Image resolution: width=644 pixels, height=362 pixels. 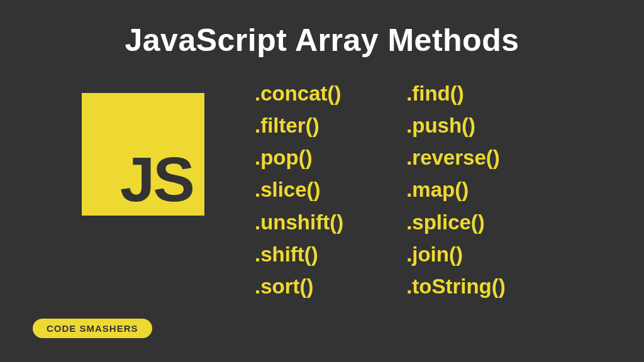 What do you see at coordinates (299, 126) in the screenshot?
I see `method-item: .filter()` at bounding box center [299, 126].